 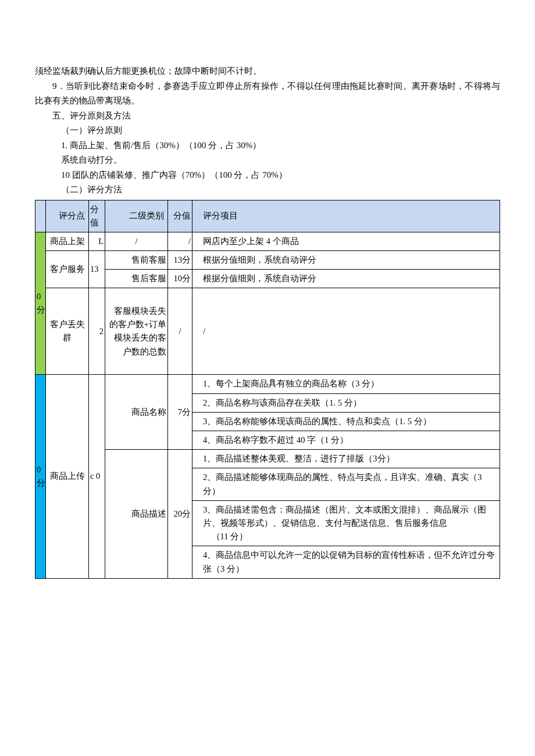 What do you see at coordinates (347, 485) in the screenshot?
I see `cell-scoring-item: 2、商品描述能够体现商品的属性、特点与卖点，且详实、准确、真实（3 分）` at bounding box center [347, 485].